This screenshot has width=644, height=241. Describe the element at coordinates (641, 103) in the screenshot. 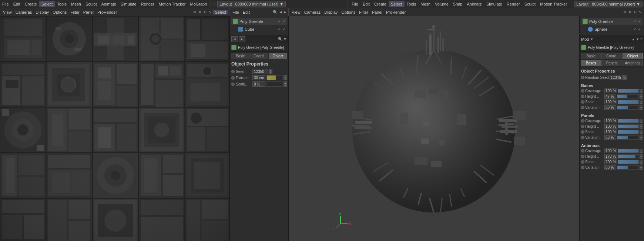

I see `bases-sc-dn: ▼` at that location.